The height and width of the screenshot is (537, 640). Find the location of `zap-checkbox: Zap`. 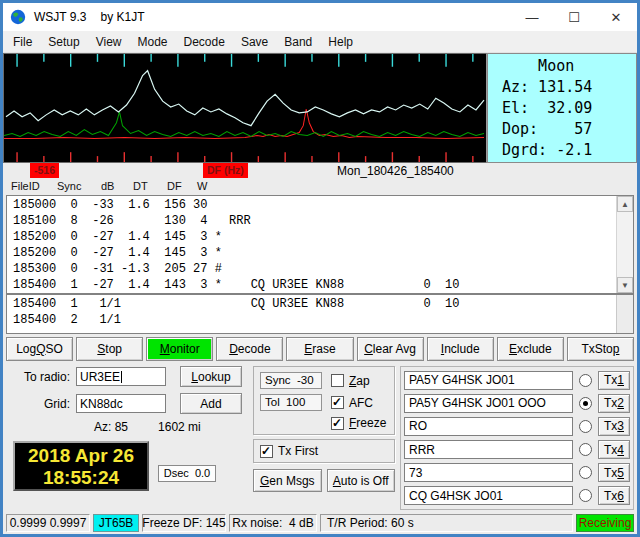

zap-checkbox: Zap is located at coordinates (350, 381).